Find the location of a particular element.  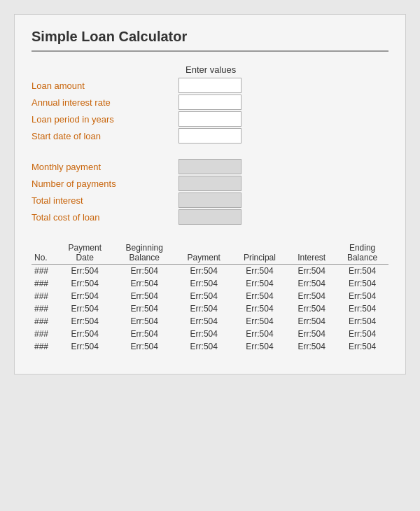

num-payments-value is located at coordinates (210, 183).